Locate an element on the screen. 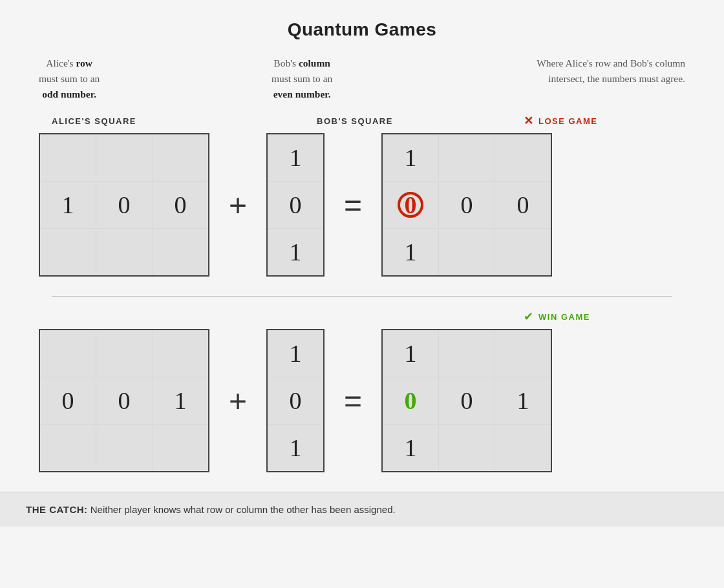 The height and width of the screenshot is (588, 724). alice-square-label: ALICE'S SQUARE is located at coordinates (145, 121).